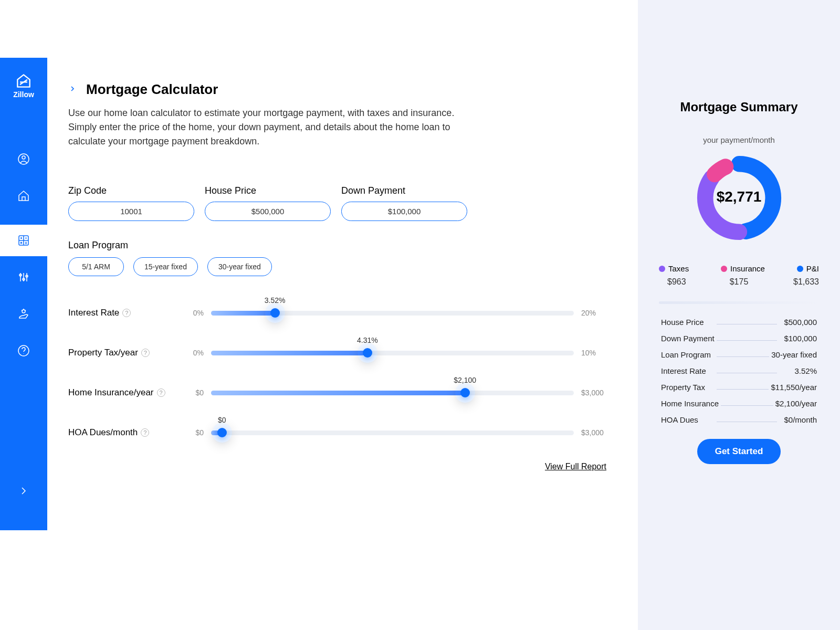  I want to click on payment-donut-chart: $2,771, so click(739, 198).